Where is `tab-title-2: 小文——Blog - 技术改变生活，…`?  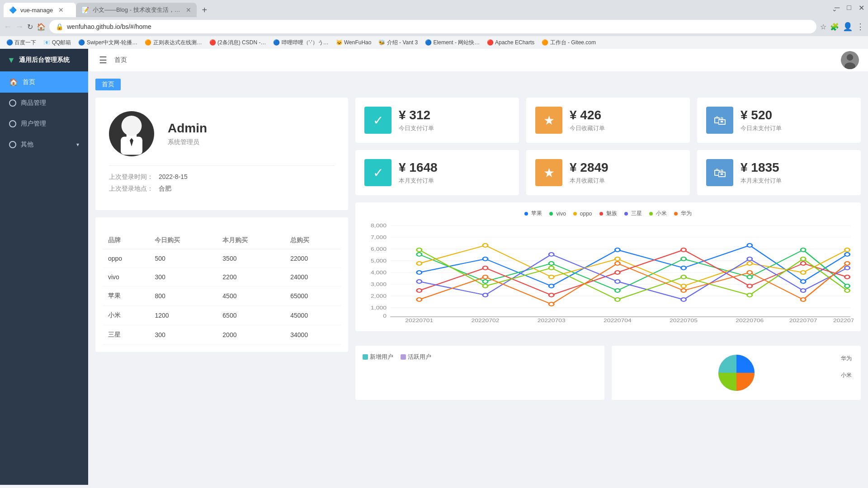 tab-title-2: 小文——Blog - 技术改变生活，… is located at coordinates (137, 10).